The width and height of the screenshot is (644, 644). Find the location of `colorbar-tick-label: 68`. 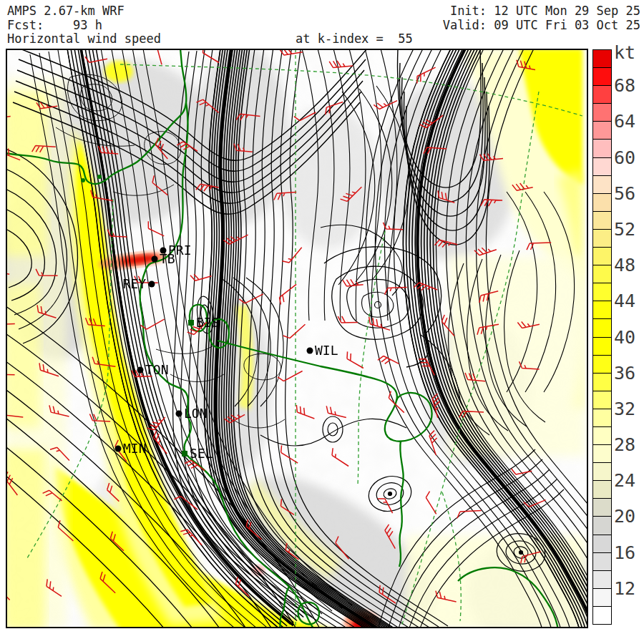

colorbar-tick-label: 68 is located at coordinates (625, 86).